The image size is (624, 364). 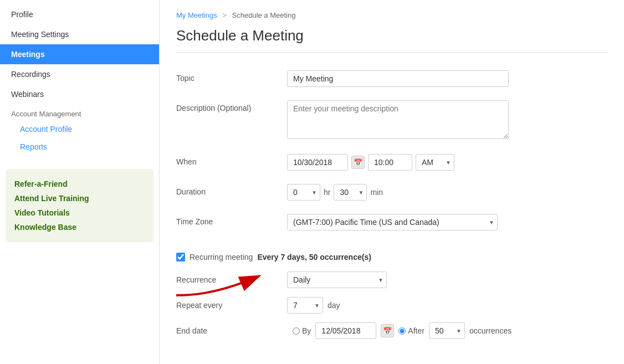 What do you see at coordinates (350, 192) in the screenshot?
I see `duration-min-wrapper: 0 15 30 45 ▼` at bounding box center [350, 192].